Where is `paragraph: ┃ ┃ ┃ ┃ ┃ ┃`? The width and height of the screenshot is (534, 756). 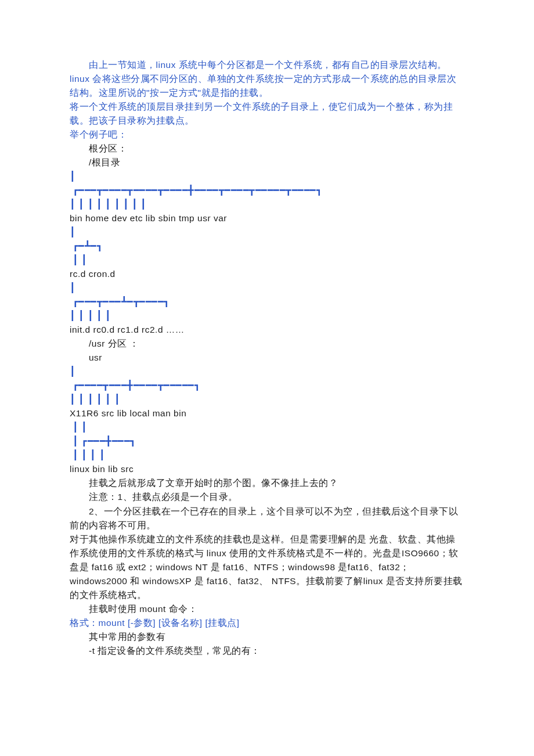 paragraph: ┃ ┃ ┃ ┃ ┃ ┃ is located at coordinates (267, 399).